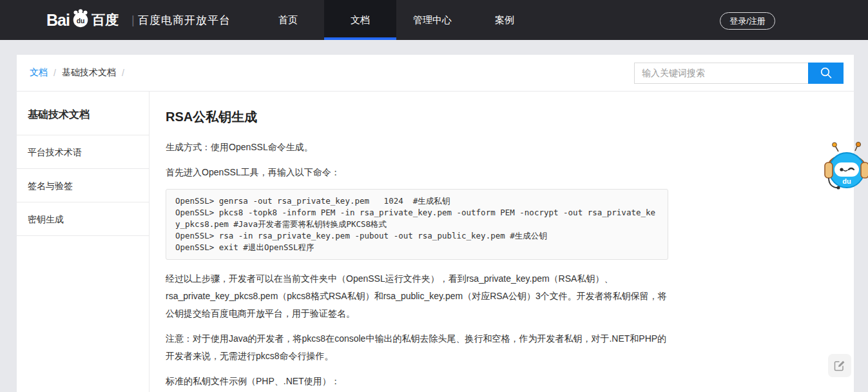  I want to click on page-title: RSA公私钥生成, so click(417, 117).